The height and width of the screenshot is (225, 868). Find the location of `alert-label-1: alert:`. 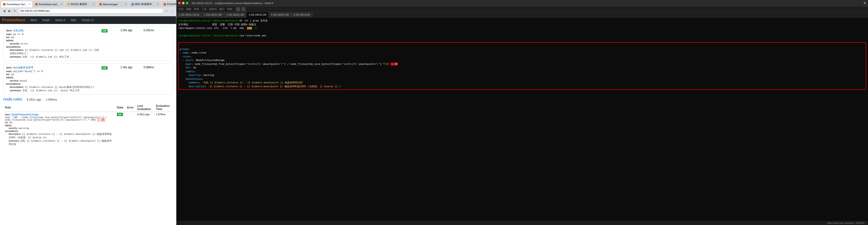

alert-label-1: alert: is located at coordinates (9, 31).